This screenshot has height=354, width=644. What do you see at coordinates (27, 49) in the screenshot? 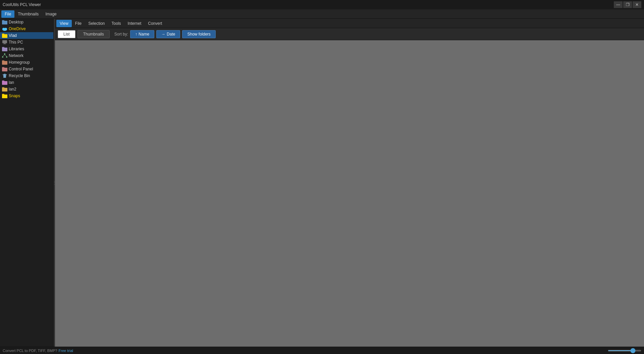
I see `sidebar-item-libraries: Libraries` at bounding box center [27, 49].